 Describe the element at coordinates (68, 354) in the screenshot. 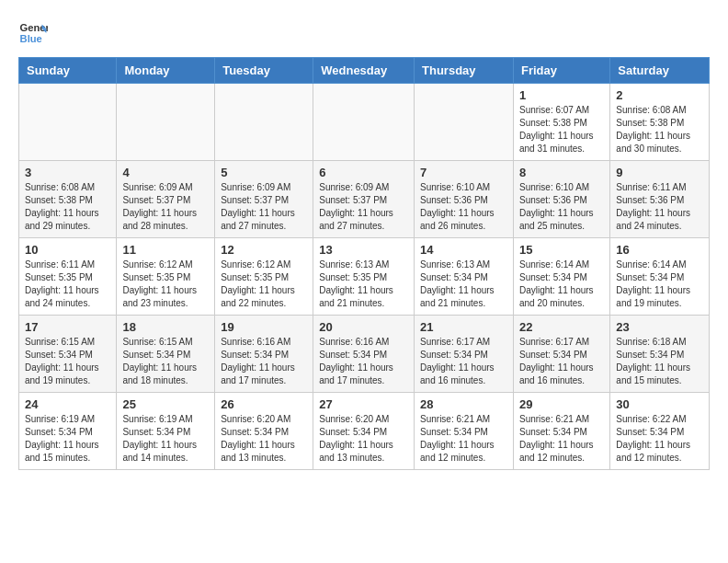

I see `calendar-day-cell: 17Sunrise: 6:15 AM Sunset: 5:34 PM Dayli…` at that location.